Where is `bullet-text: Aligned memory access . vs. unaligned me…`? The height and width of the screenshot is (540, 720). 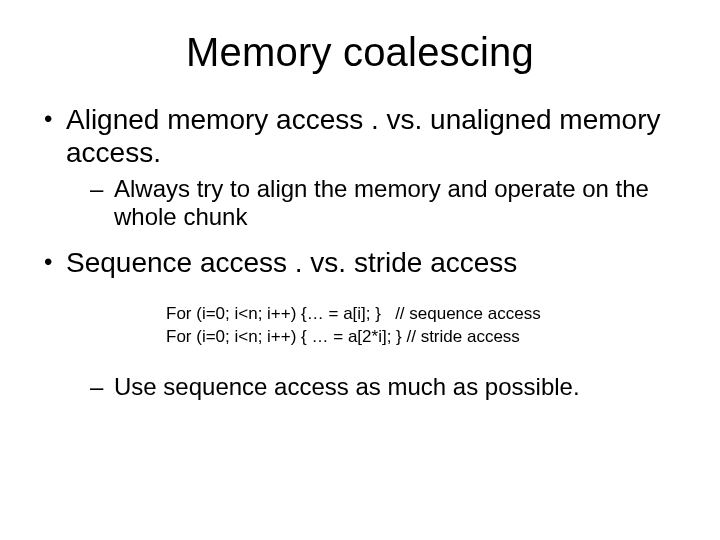
bullet-text: Aligned memory access . vs. unaligned me… is located at coordinates (363, 136).